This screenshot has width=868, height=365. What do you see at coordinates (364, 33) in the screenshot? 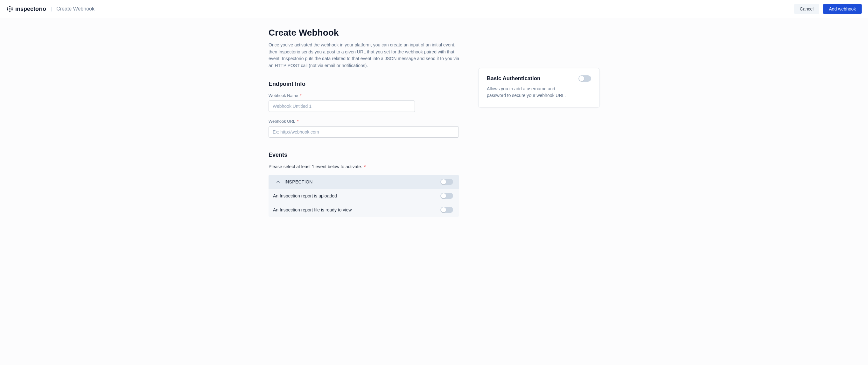
I see `page-title: Create Webhook` at bounding box center [364, 33].